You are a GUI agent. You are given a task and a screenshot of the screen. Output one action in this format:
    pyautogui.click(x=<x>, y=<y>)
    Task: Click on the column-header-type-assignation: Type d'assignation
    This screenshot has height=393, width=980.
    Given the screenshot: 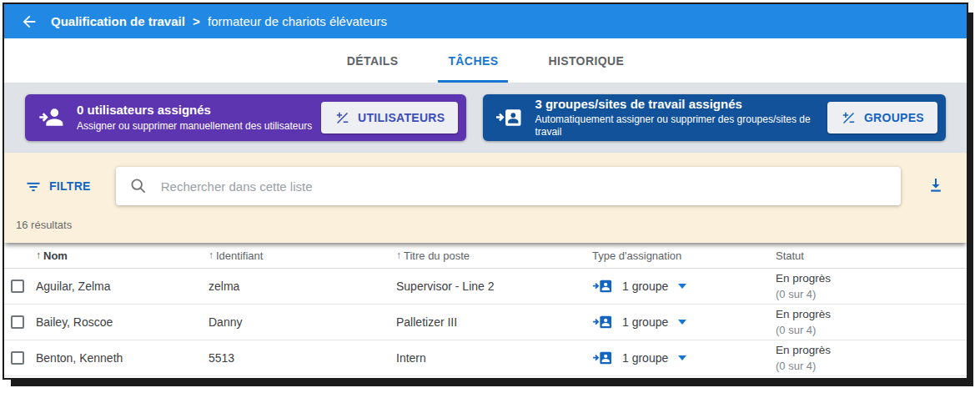 What is the action you would take?
    pyautogui.click(x=684, y=255)
    